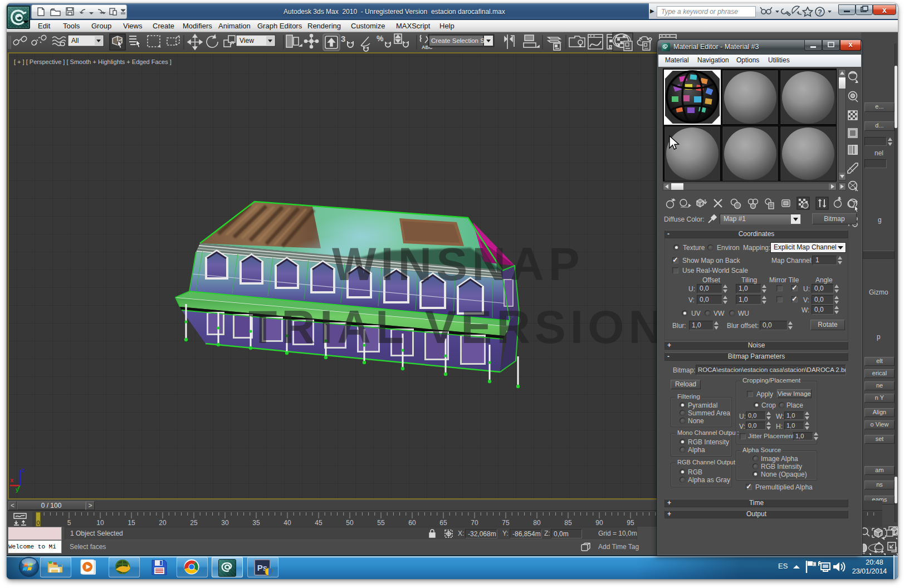 This screenshot has height=588, width=909. What do you see at coordinates (412, 523) in the screenshot?
I see `svg-text: 60` at bounding box center [412, 523].